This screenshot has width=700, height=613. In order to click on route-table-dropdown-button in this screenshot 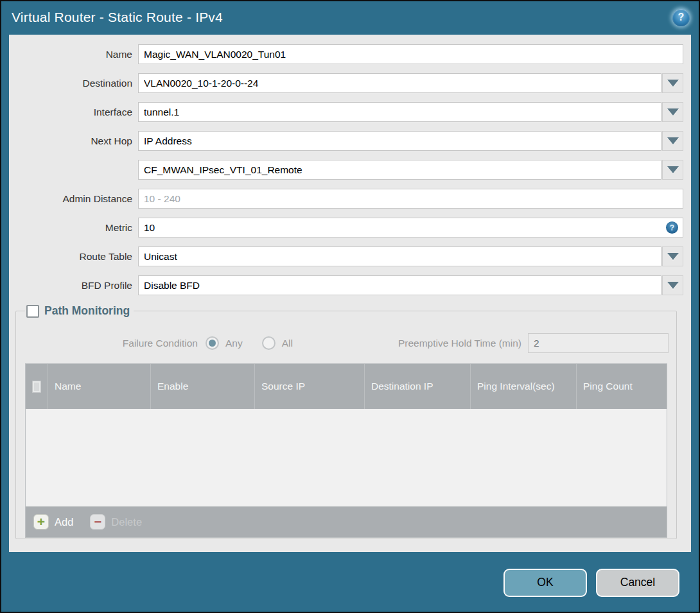, I will do `click(673, 257)`.